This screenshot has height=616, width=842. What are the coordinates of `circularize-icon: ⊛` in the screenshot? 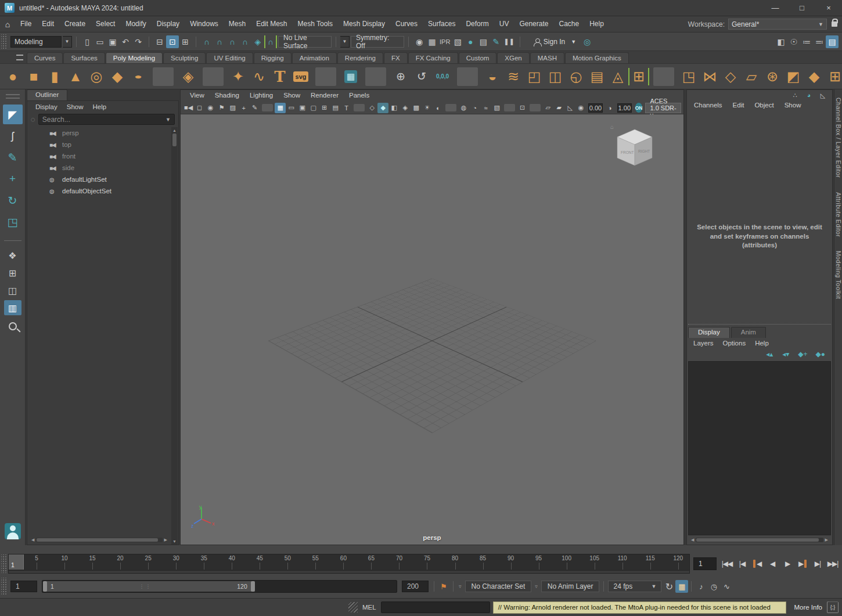 It's located at (772, 77).